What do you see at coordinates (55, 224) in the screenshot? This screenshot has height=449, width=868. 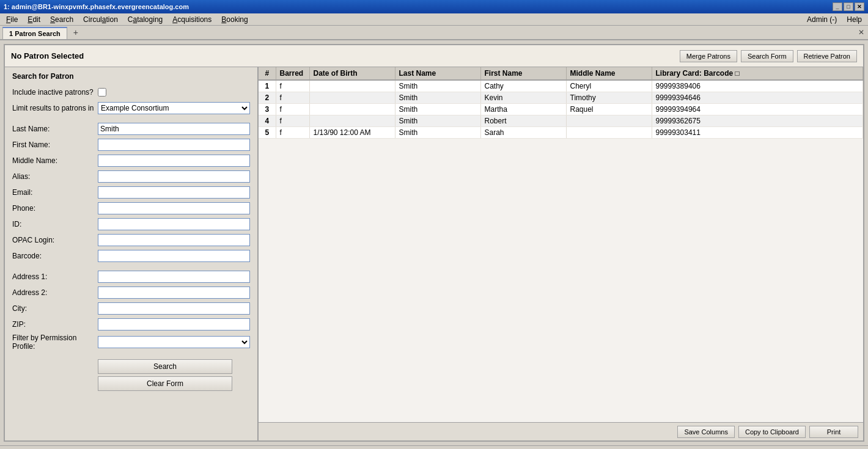 I see `id-label: ID:` at bounding box center [55, 224].